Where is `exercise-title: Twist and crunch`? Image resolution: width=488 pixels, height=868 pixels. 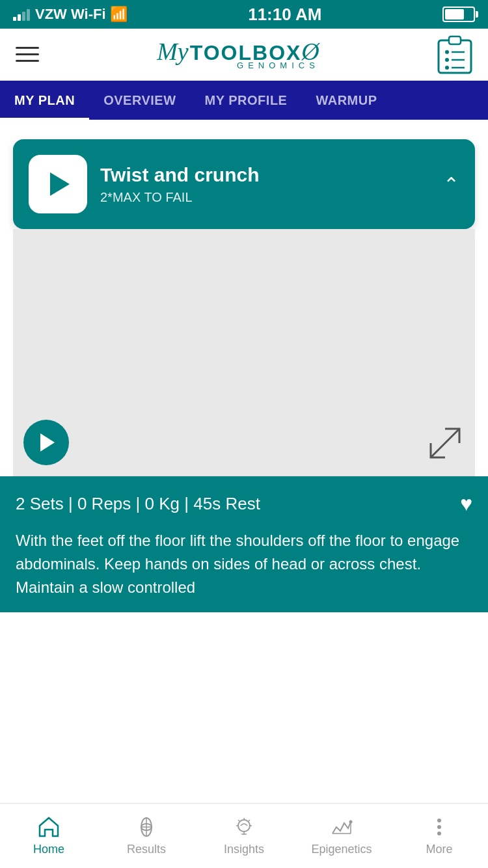 exercise-title: Twist and crunch is located at coordinates (180, 175).